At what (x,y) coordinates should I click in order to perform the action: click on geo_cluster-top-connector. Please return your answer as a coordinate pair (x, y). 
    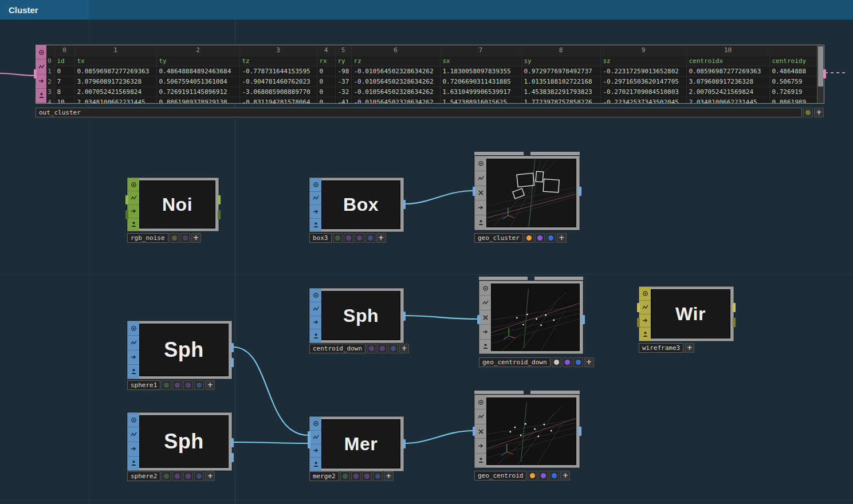
    Looking at the image, I should click on (527, 153).